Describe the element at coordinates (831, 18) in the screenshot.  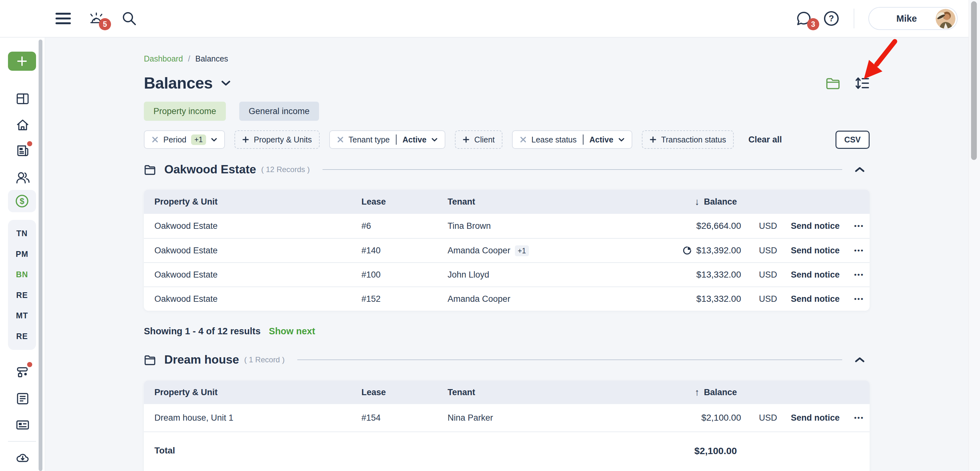
I see `help-icon: ?` at that location.